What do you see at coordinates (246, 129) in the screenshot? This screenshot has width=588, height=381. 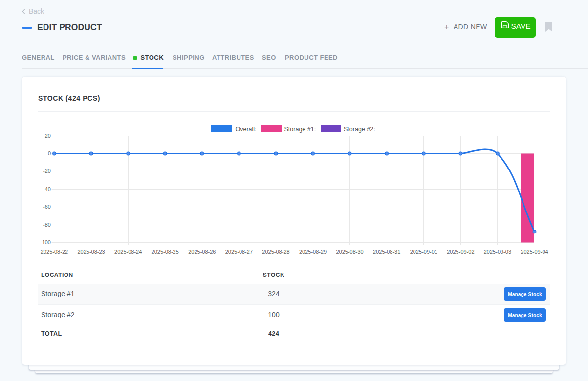 I see `svg-text: Overall:` at bounding box center [246, 129].